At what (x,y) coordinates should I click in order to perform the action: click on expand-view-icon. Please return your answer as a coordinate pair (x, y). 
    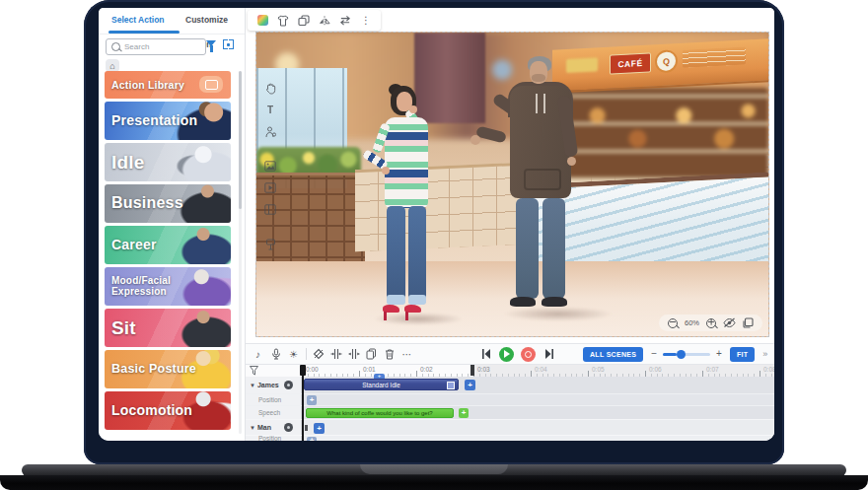
    Looking at the image, I should click on (229, 44).